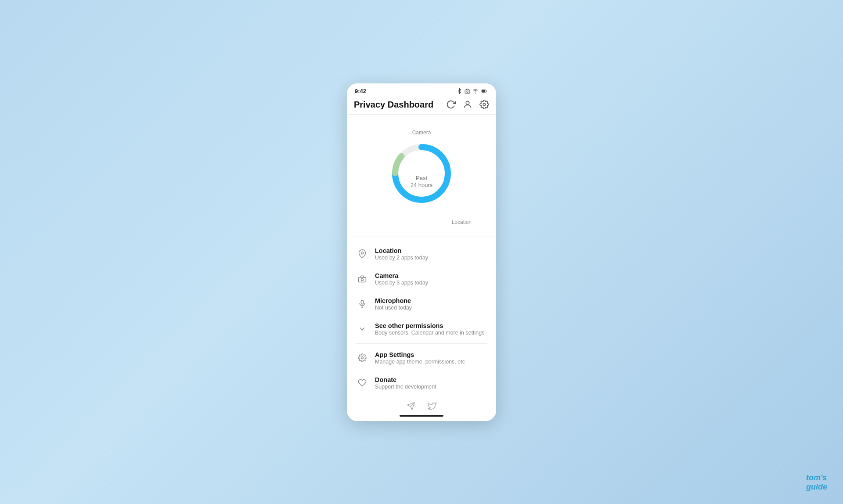  Describe the element at coordinates (422, 329) in the screenshot. I see `other-permissions-item: See other permissions Body sensors, Cale…` at that location.